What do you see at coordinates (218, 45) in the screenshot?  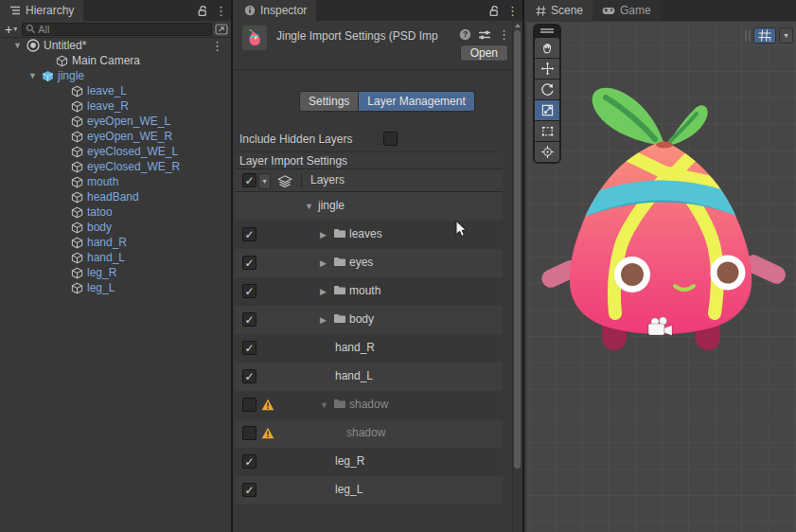 I see `scene-menu-icon: ⋮` at bounding box center [218, 45].